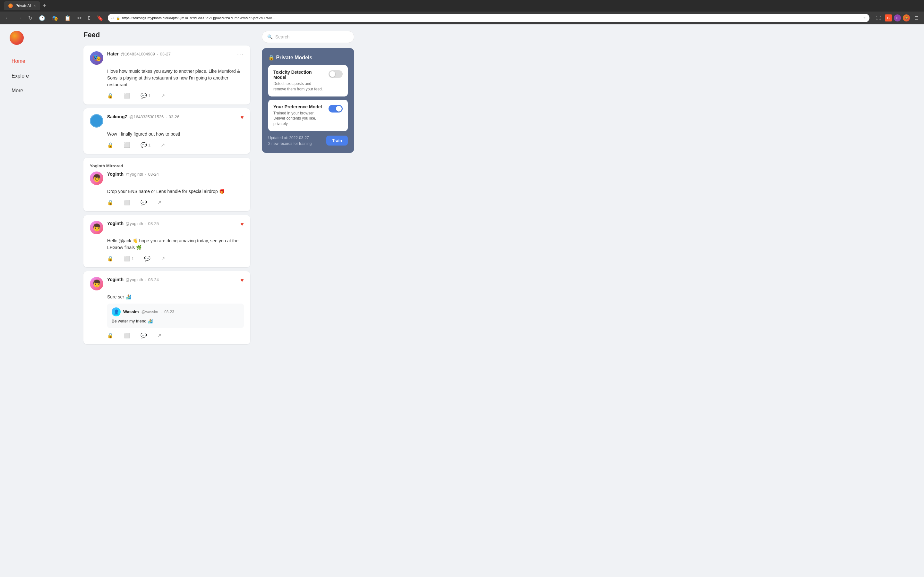 The height and width of the screenshot is (577, 924). What do you see at coordinates (39, 301) in the screenshot?
I see `sidebar: Home Explore More` at bounding box center [39, 301].